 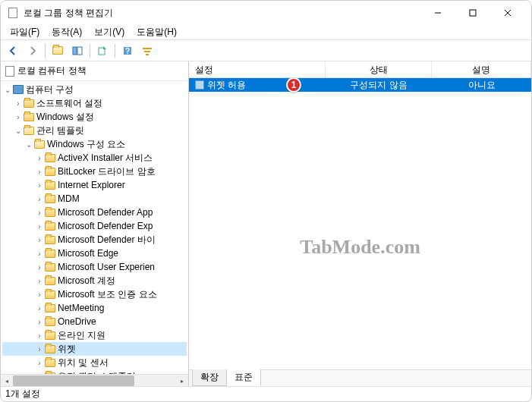 I want to click on tree-item-label: Microsoft 보조 인증 요소, so click(x=108, y=294).